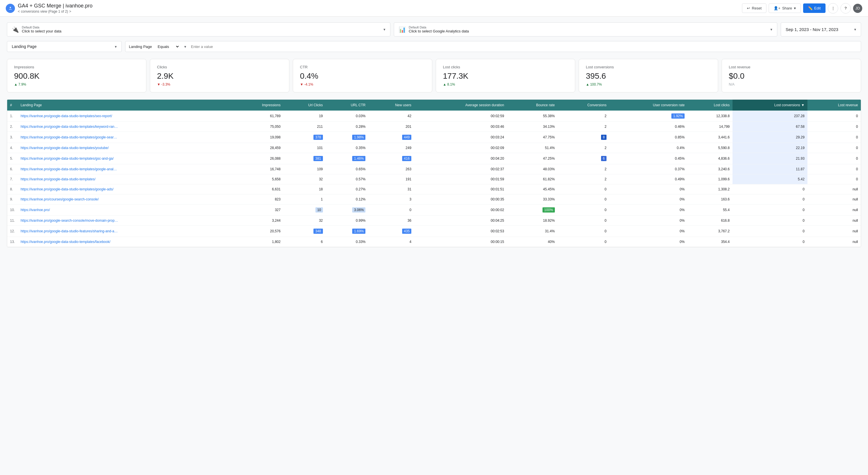 The image size is (868, 475). What do you see at coordinates (434, 8) in the screenshot?
I see `app-header: GA4 + GSC Merge | ivanhoe.pro < conversi…` at bounding box center [434, 8].